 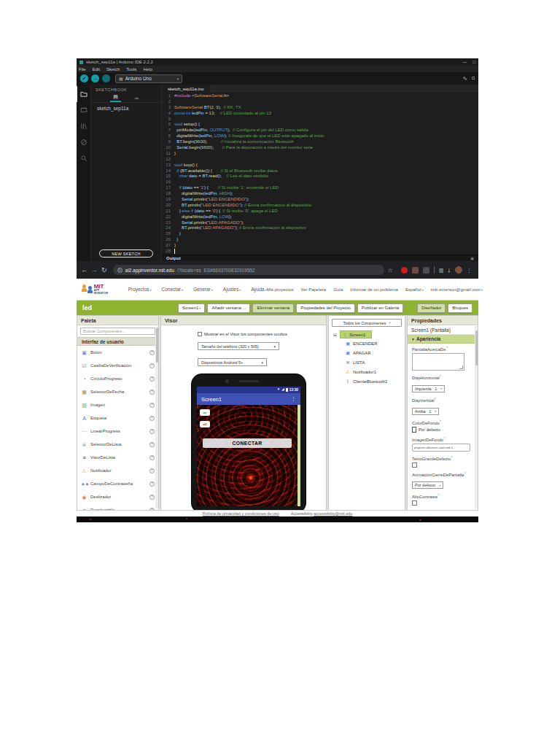 I want to click on library-manager-icon, so click(x=84, y=126).